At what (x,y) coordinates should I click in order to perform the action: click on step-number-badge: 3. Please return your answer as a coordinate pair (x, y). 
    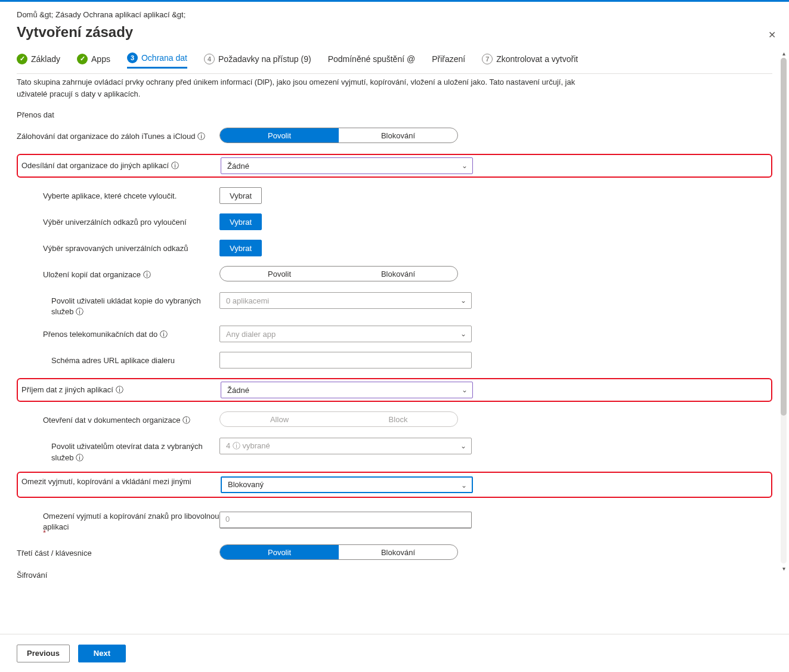
    Looking at the image, I should click on (132, 58).